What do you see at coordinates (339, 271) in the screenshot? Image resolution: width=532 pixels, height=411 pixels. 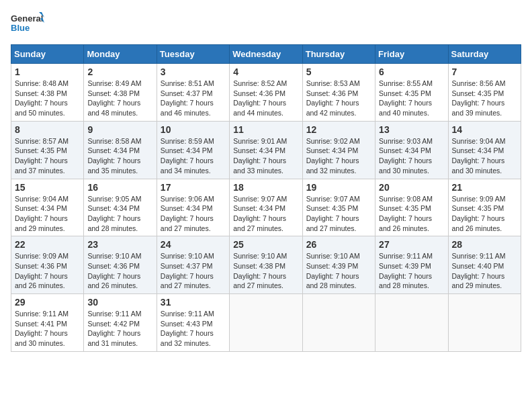 I see `cell-content: Sunrise: 9:10 AMSunset: 4:39 PMDaylight:…` at bounding box center [339, 271].